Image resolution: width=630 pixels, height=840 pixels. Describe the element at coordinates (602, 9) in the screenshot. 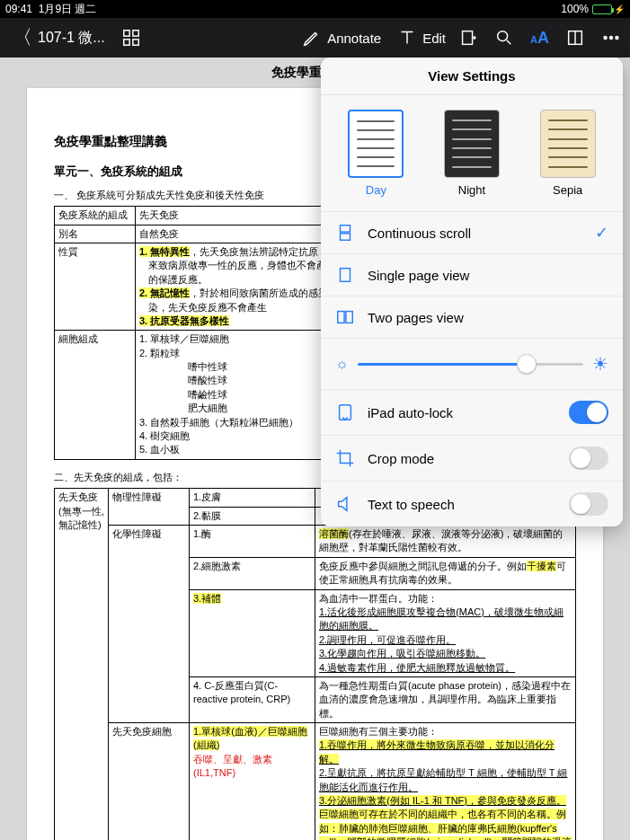

I see `battery-icon` at that location.